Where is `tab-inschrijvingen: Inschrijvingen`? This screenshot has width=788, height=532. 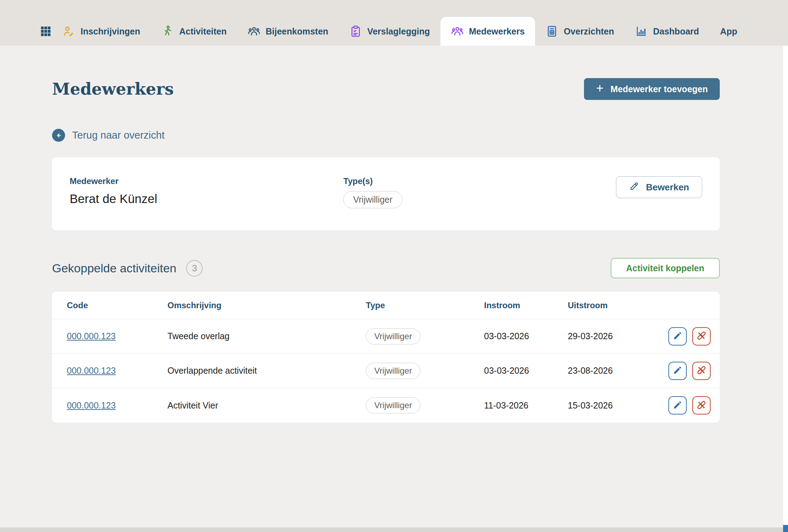
tab-inschrijvingen: Inschrijvingen is located at coordinates (101, 31).